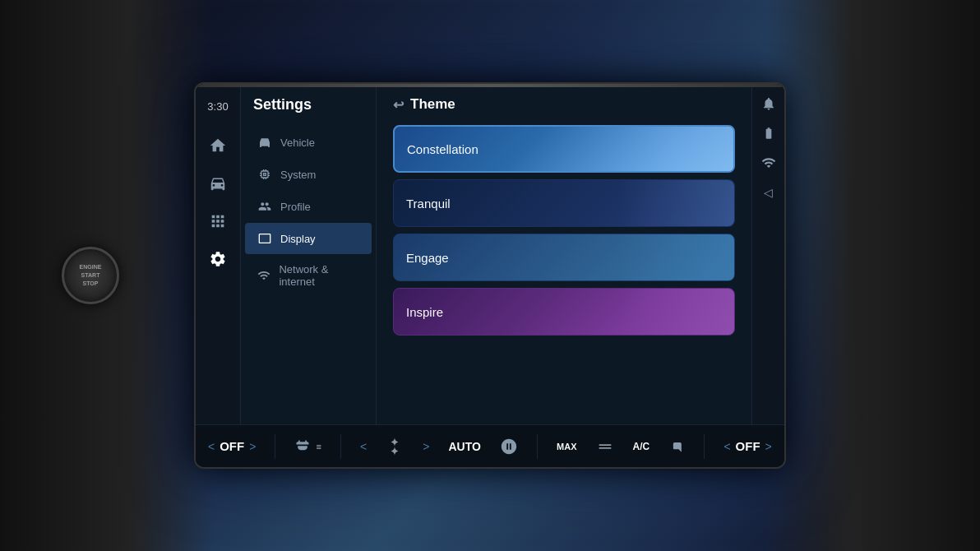 The image size is (980, 551). Describe the element at coordinates (308, 276) in the screenshot. I see `settings-item-network: Network & internet` at that location.